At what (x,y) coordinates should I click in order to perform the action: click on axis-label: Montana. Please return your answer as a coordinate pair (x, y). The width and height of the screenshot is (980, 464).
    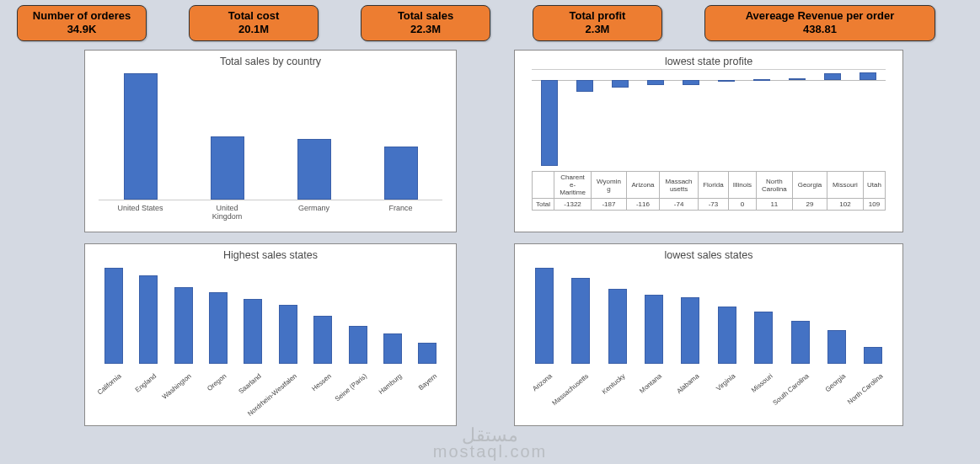
    Looking at the image, I should click on (651, 384).